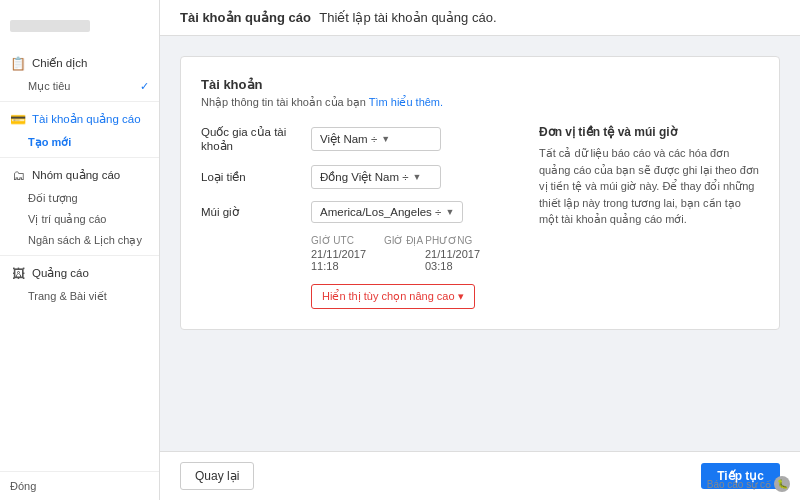 The width and height of the screenshot is (800, 500). What do you see at coordinates (53, 198) in the screenshot?
I see `sidebar-label-doi-tuong: Đối tượng` at bounding box center [53, 198].